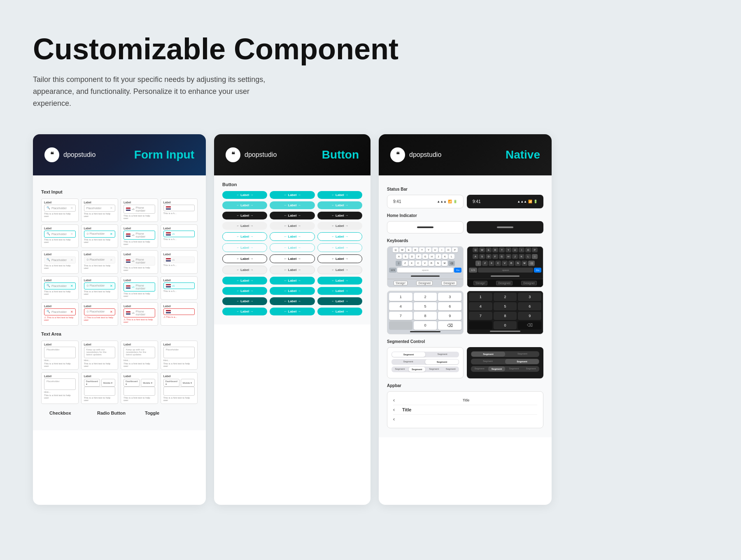 The image size is (741, 560). What do you see at coordinates (447, 202) in the screenshot?
I see `status-icons-light: ▲▲▲ 📶 🔋` at bounding box center [447, 202].